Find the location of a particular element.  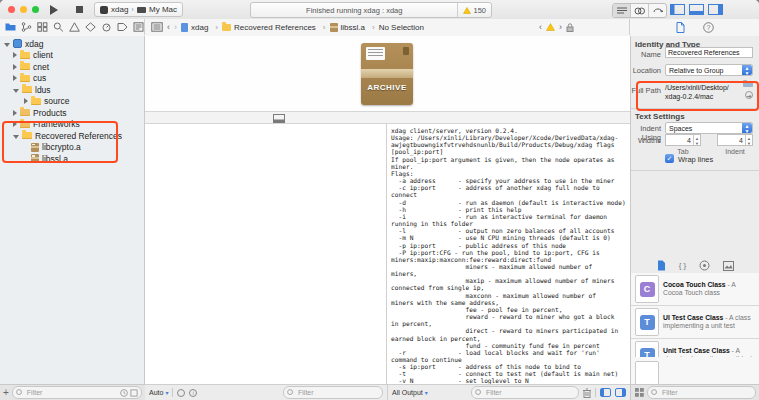

run-button is located at coordinates (54, 10).